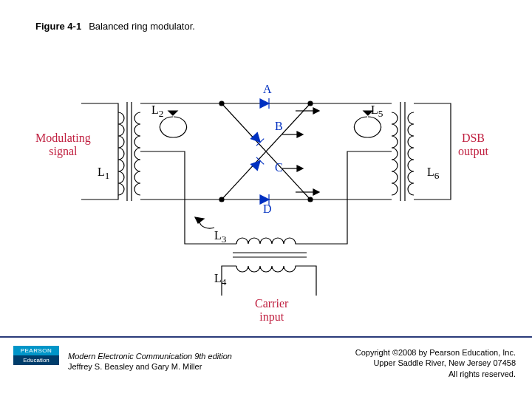 The width and height of the screenshot is (532, 399). What do you see at coordinates (157, 112) in the screenshot?
I see `l2-label: L2` at bounding box center [157, 112].